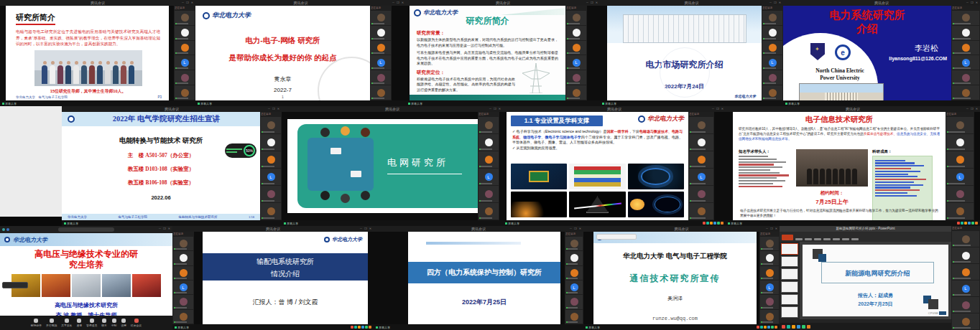 The height and width of the screenshot is (330, 980). What do you see at coordinates (15, 286) in the screenshot?
I see `notification-pill` at bounding box center [15, 286].